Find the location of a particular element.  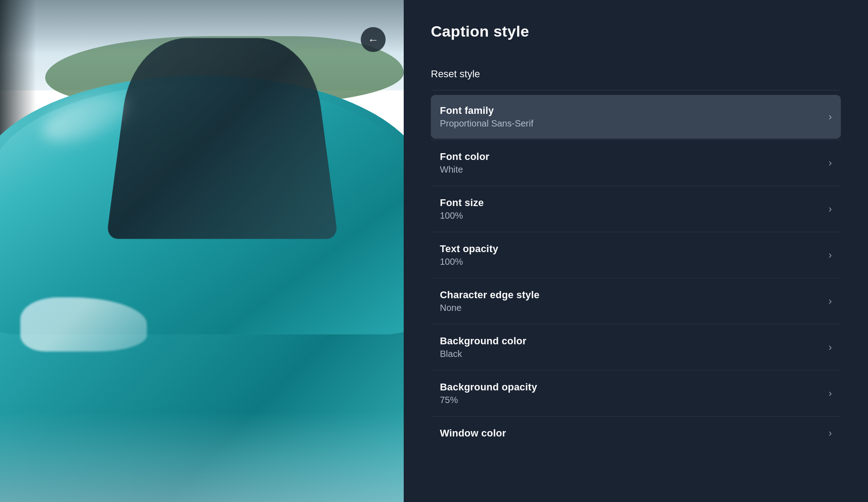

setting-label-window-color: Window color is located at coordinates (473, 433).